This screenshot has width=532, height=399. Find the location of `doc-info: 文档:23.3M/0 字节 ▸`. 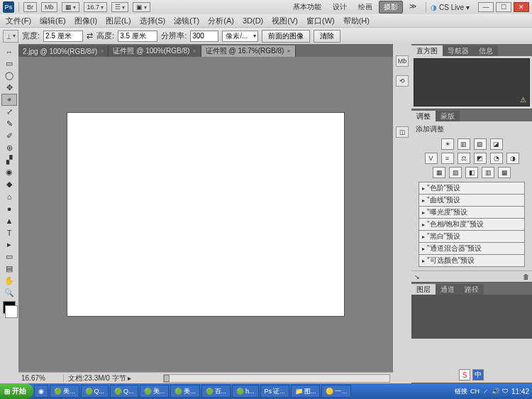

doc-info: 文档:23.3M/0 字节 ▸ is located at coordinates (113, 378).